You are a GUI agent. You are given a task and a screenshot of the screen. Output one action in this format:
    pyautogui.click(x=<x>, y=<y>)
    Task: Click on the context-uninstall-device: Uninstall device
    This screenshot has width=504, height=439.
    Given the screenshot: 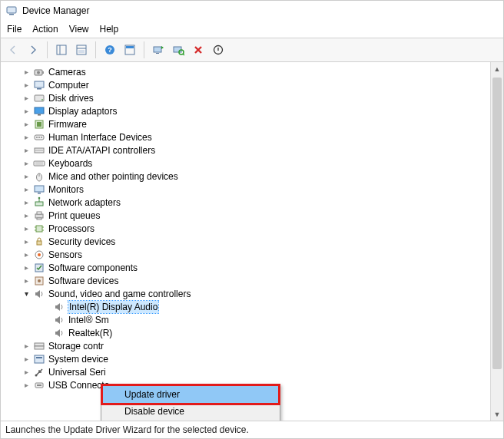 What is the action you would take?
    pyautogui.click(x=191, y=421)
    